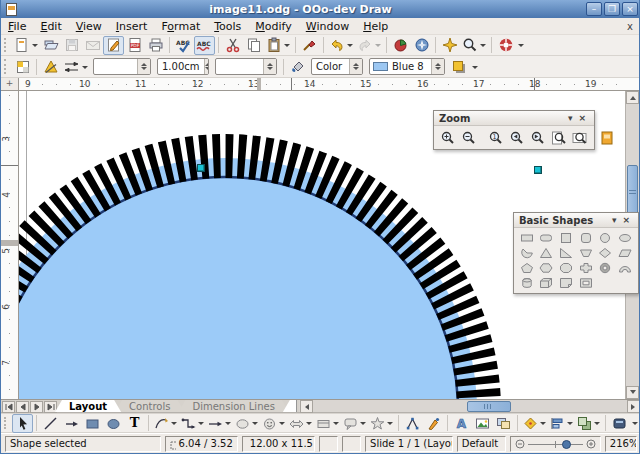 The height and width of the screenshot is (454, 640). I want to click on symbol-shapes-dropdown-arrow, so click(282, 425).